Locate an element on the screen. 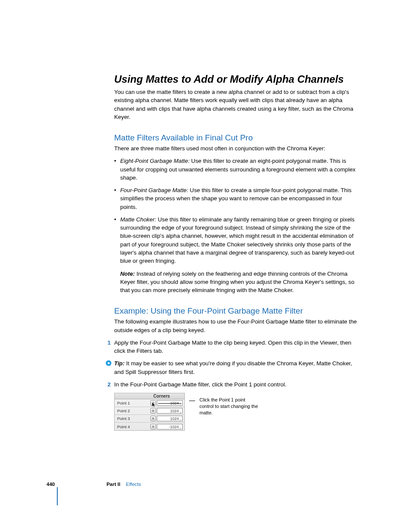  term: Matte Choker: is located at coordinates (138, 220).